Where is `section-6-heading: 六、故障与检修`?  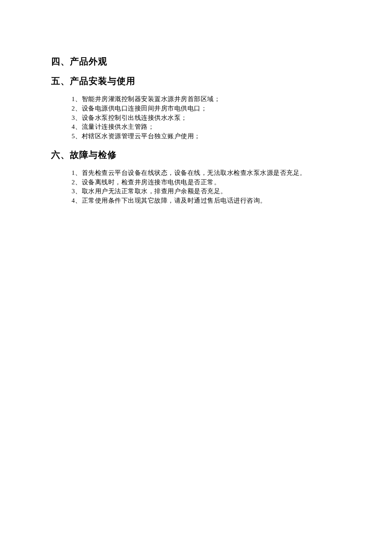
section-6-heading: 六、故障与检修 is located at coordinates (196, 155).